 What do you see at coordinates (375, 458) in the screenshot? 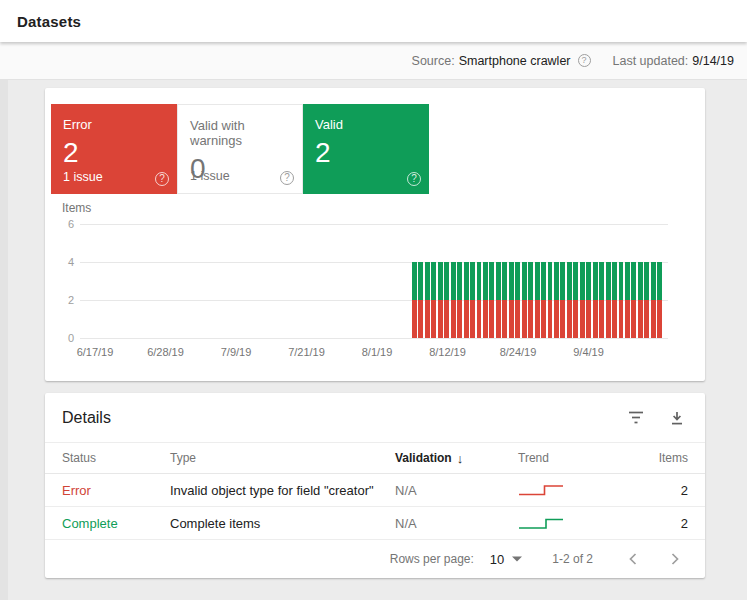
I see `table-header-row: Status Type Validation ↓ Trend Items` at bounding box center [375, 458].